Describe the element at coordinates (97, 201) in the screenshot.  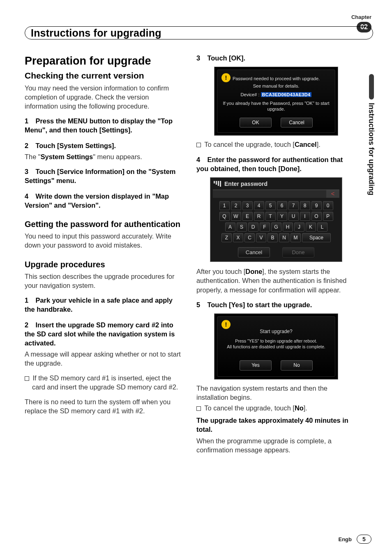
I see `step-text: Write down the version displayed in "Map…` at that location.